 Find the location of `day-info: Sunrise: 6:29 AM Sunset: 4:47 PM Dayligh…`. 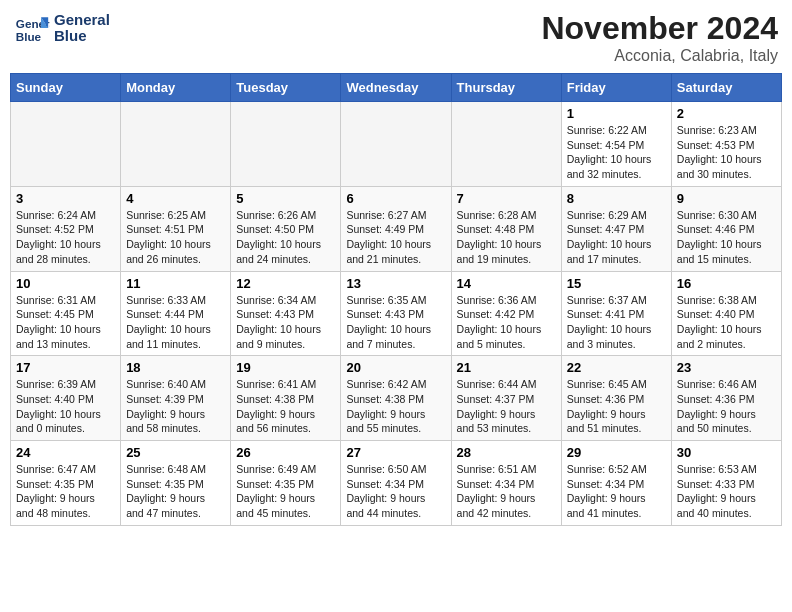

day-info: Sunrise: 6:29 AM Sunset: 4:47 PM Dayligh… is located at coordinates (616, 238).